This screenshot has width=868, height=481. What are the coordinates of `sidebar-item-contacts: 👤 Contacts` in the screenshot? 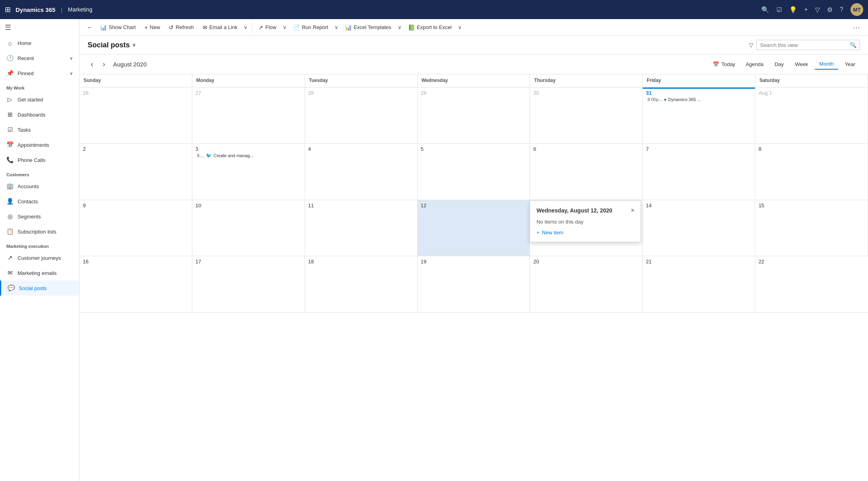 It's located at (40, 201).